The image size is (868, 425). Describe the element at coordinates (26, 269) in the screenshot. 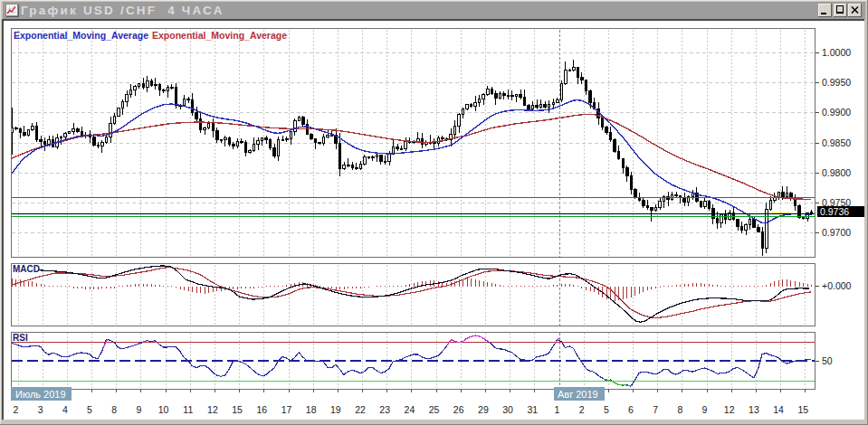

I see `svg-text: MACD` at that location.